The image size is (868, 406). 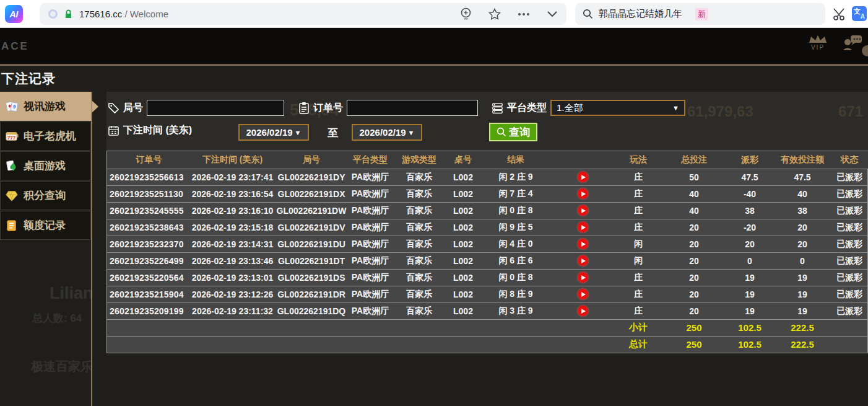 I want to click on table-header-row: 订单号 下注时间 (美东) 局号 平台类型 游戏类型 桌号 结果 玩法 总投注 …, so click(x=488, y=160).